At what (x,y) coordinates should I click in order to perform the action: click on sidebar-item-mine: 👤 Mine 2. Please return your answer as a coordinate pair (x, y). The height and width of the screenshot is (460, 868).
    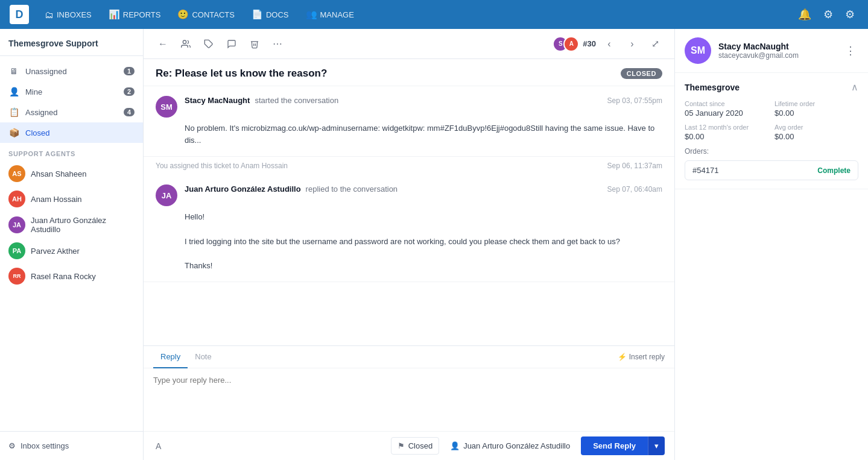
    Looking at the image, I should click on (71, 92).